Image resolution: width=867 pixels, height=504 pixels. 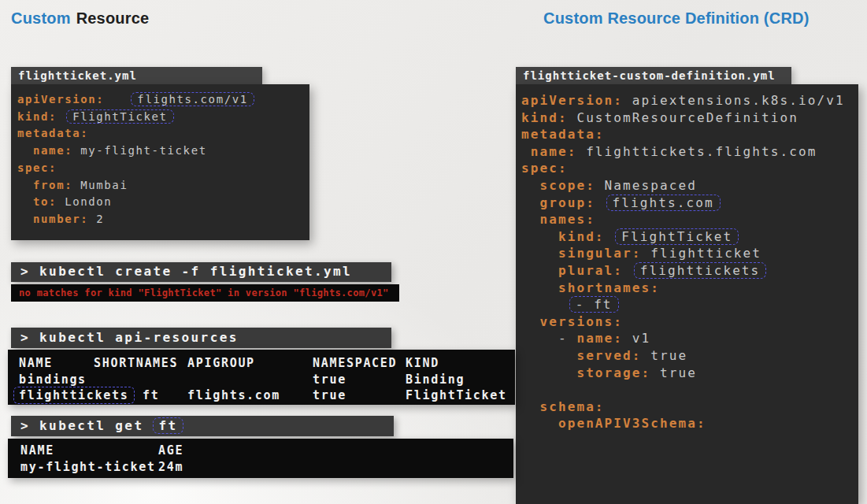 What do you see at coordinates (140, 395) in the screenshot?
I see `table-cell: ft` at bounding box center [140, 395].